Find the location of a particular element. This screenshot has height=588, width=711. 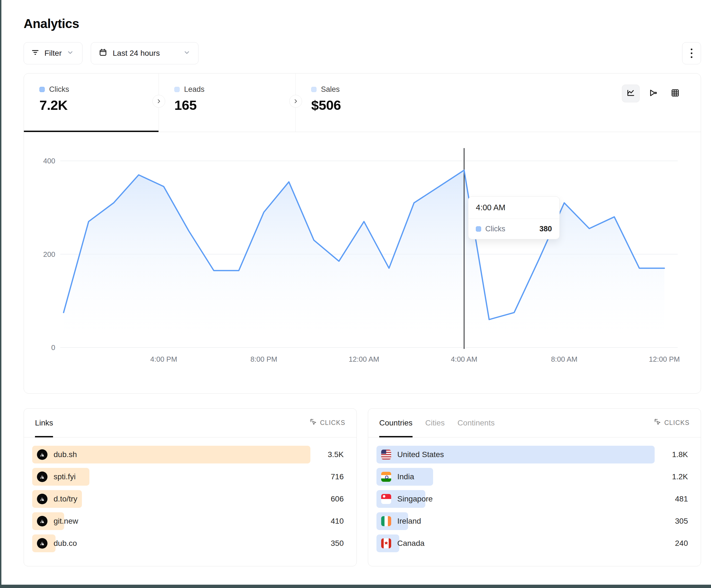

country-row: Canada 240 is located at coordinates (532, 543).